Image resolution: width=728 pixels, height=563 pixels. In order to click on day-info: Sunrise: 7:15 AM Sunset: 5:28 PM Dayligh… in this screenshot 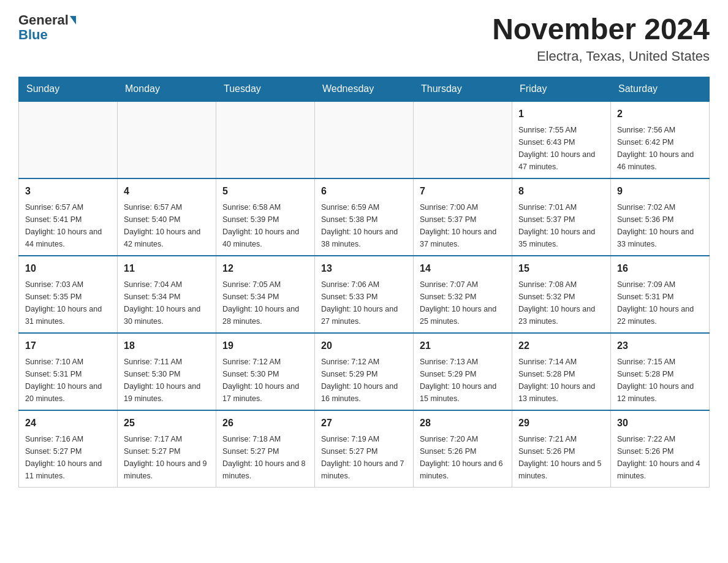, I will do `click(660, 380)`.